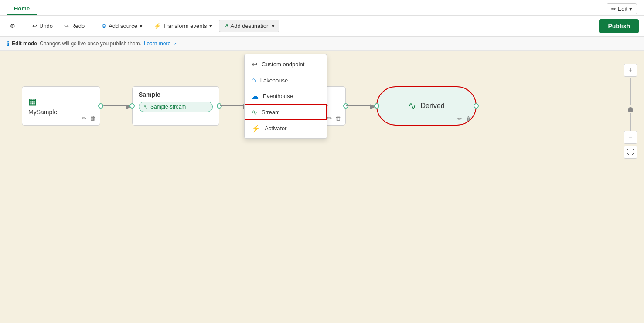 This screenshot has height=323, width=644. I want to click on derived-stream-icon: ∿, so click(412, 106).